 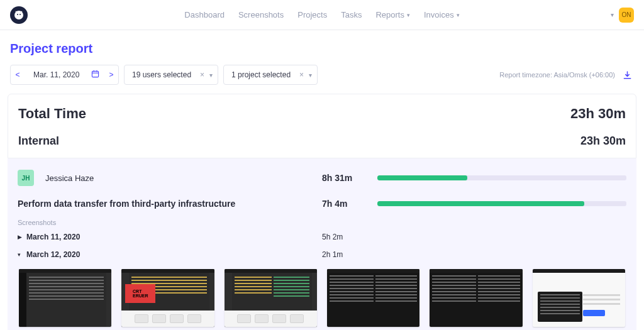 I want to click on task-name: Perform data transfer from third-party i…, so click(x=170, y=204).